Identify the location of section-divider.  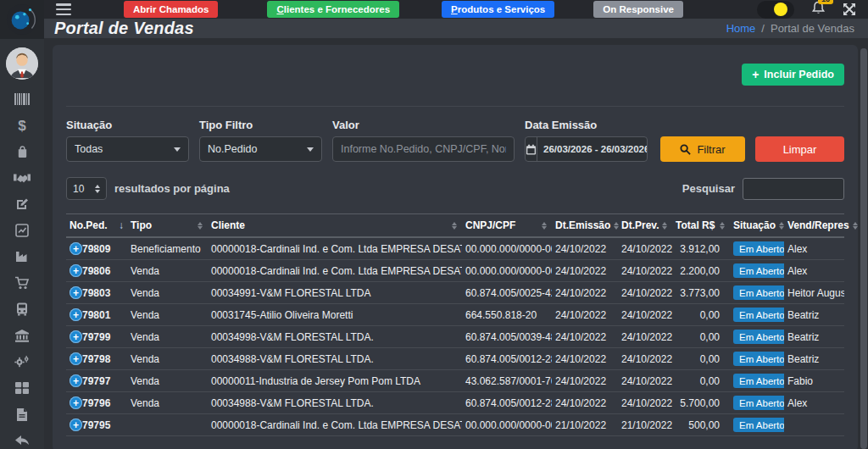
(455, 107).